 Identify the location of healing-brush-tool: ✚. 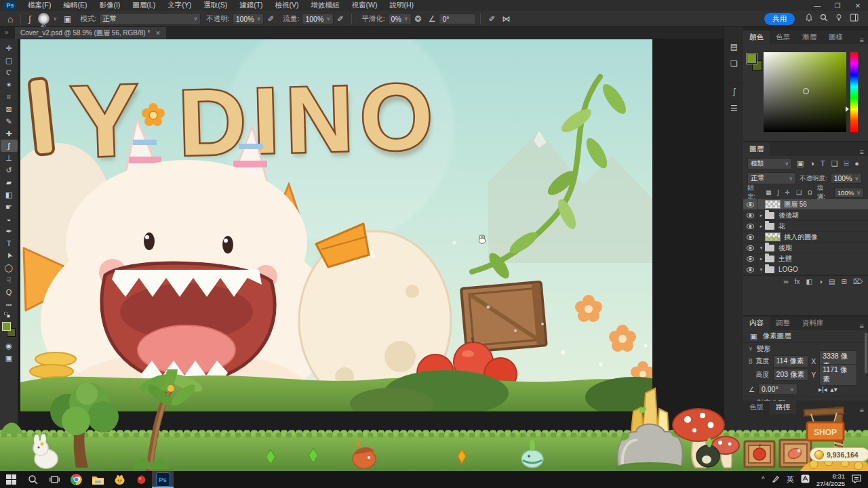
(9, 134).